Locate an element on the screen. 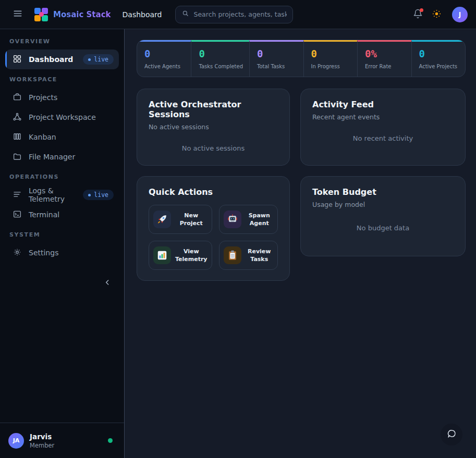 Image resolution: width=476 pixels, height=458 pixels. sidebar-item-label: Projects is located at coordinates (43, 97).